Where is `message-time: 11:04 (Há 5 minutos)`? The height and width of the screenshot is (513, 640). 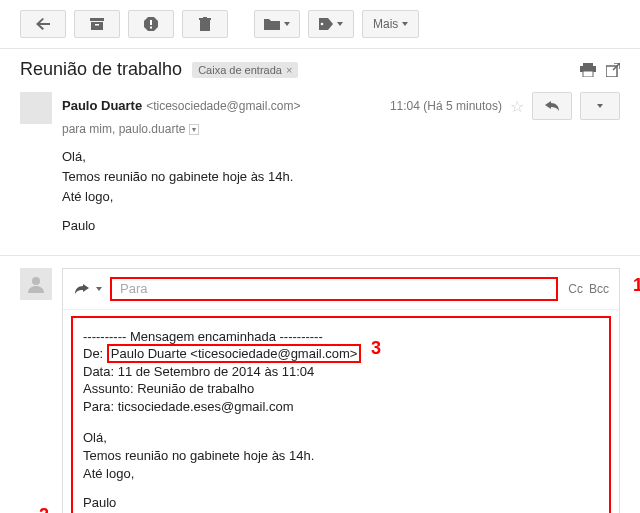 message-time: 11:04 (Há 5 minutos) is located at coordinates (446, 106).